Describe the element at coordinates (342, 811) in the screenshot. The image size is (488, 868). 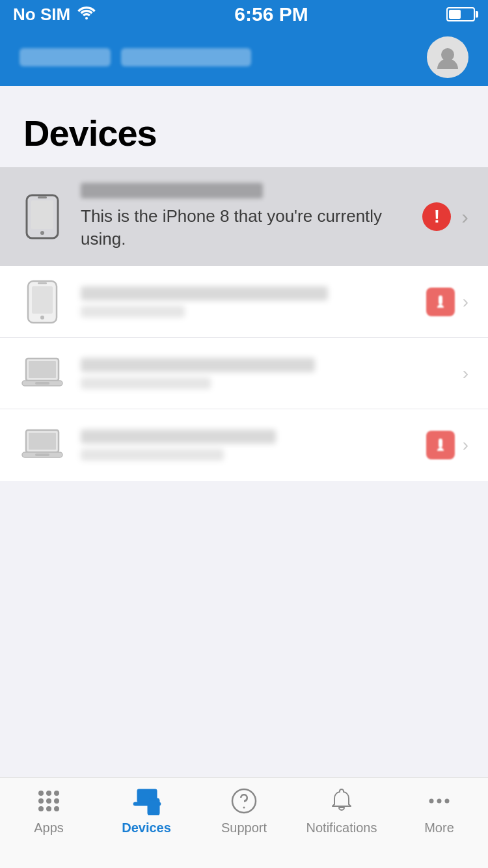
I see `tab-notifications: Notifications` at that location.